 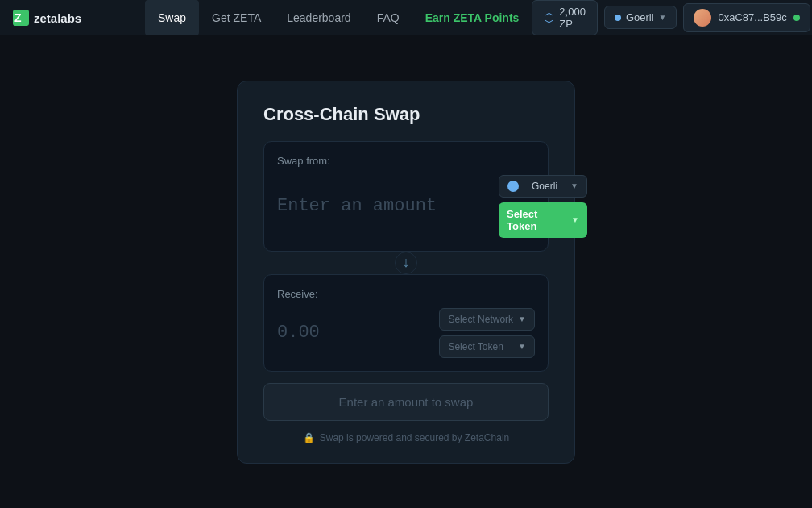 I want to click on receive-row: 0.00 Select Network ▼ Select Token ▼, so click(x=406, y=333).